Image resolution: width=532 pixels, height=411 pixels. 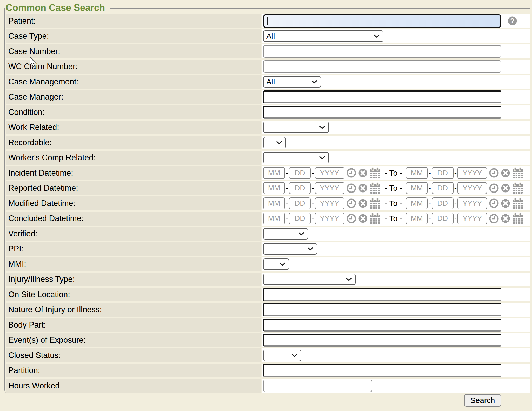 What do you see at coordinates (396, 280) in the screenshot?
I see `input-cell-injury-illness-type` at bounding box center [396, 280].